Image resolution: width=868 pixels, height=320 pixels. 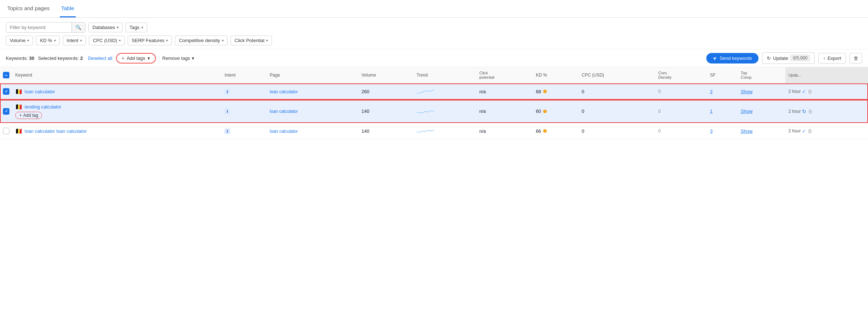 I want to click on remove-tags-button: Remove tags ▾, so click(x=178, y=58).